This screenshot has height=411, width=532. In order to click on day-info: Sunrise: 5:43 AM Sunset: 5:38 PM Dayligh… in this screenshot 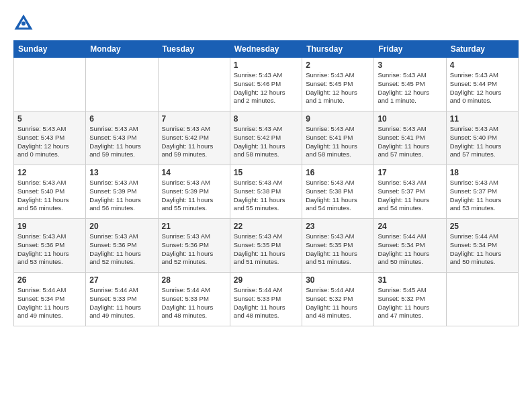, I will do `click(266, 196)`.